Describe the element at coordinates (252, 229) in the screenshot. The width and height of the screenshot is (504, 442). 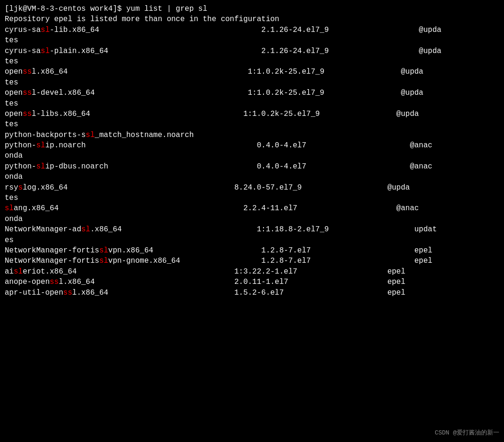
I see `terminal-line-networkmanager-adsl: NetworkManager-adsl.x86_64 1:1.18.8-2.el…` at that location.